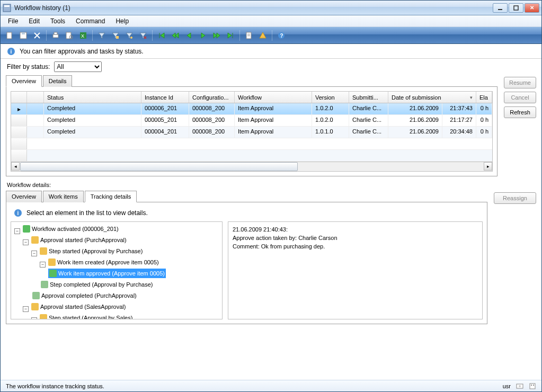 Image resolution: width=542 pixels, height=392 pixels. I want to click on workflow-icon, so click(26, 229).